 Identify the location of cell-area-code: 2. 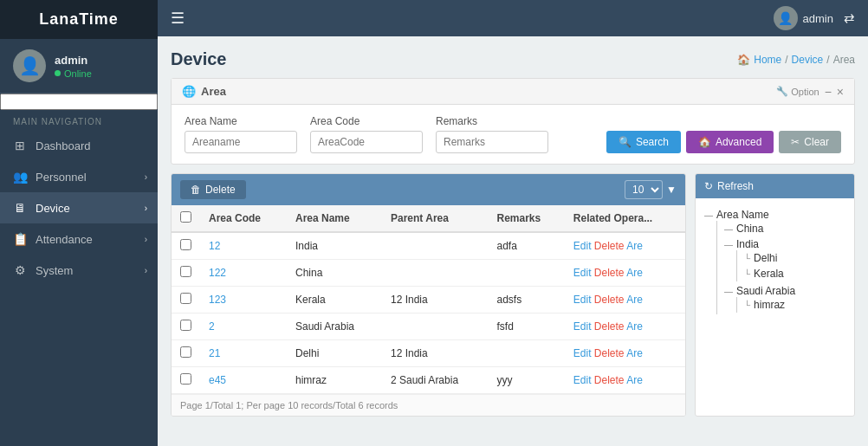
(243, 327).